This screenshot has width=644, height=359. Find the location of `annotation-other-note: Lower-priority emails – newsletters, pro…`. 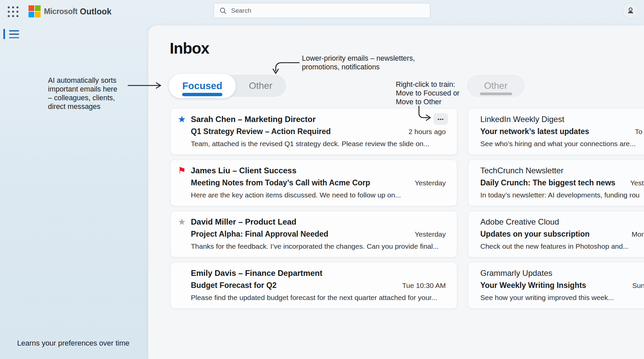

annotation-other-note: Lower-priority emails – newsletters, pro… is located at coordinates (358, 63).